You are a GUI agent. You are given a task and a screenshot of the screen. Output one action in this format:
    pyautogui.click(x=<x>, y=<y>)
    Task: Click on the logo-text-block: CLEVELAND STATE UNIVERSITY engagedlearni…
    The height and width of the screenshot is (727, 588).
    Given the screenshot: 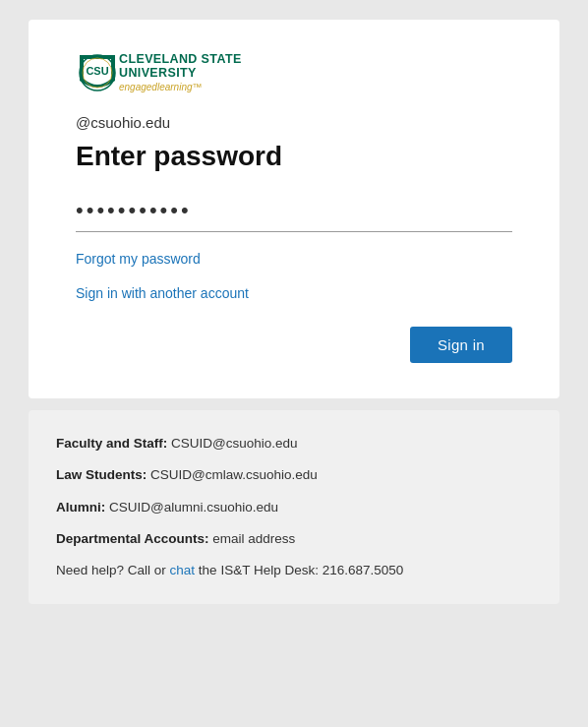 What is the action you would take?
    pyautogui.click(x=181, y=73)
    